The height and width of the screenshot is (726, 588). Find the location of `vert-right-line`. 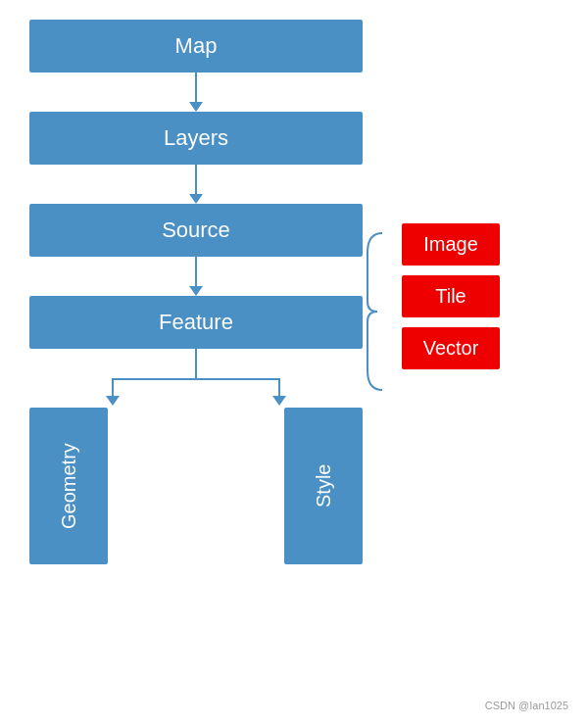

vert-right-line is located at coordinates (279, 388).